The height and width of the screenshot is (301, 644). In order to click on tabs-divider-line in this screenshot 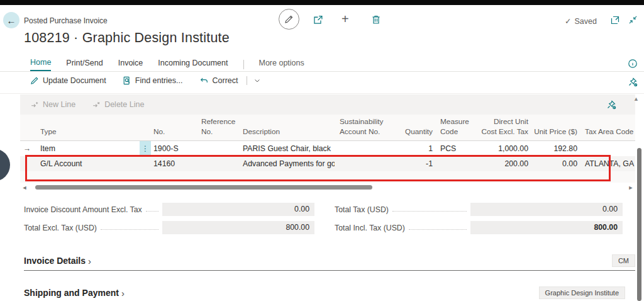, I will do `click(322, 72)`.